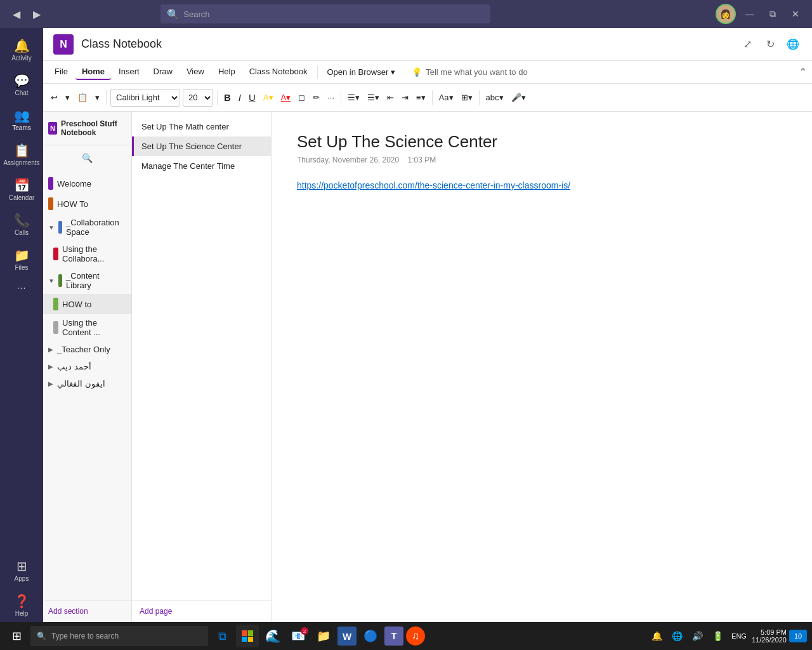 The height and width of the screenshot is (650, 812). I want to click on restore-button: ⧉, so click(773, 14).